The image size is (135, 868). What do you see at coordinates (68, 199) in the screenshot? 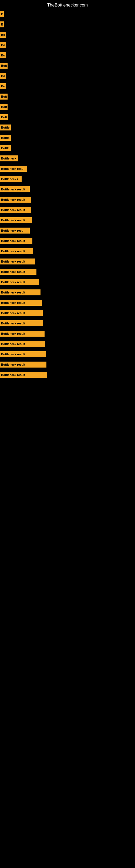
I see `bar-row-19: Bottleneck result` at bounding box center [68, 199].